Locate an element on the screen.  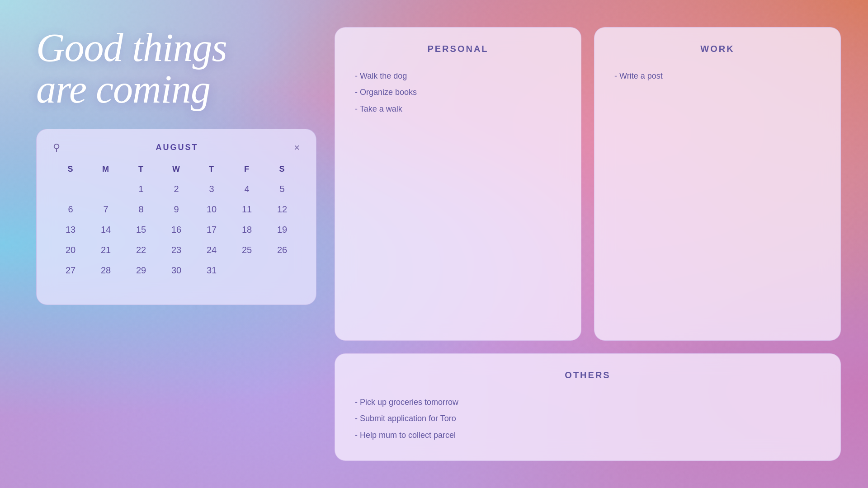
day-cell: 19 is located at coordinates (282, 230).